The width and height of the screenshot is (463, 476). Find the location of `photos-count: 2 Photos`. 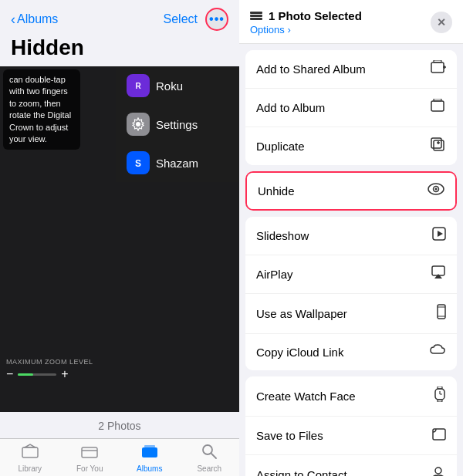

photos-count: 2 Photos is located at coordinates (120, 425).